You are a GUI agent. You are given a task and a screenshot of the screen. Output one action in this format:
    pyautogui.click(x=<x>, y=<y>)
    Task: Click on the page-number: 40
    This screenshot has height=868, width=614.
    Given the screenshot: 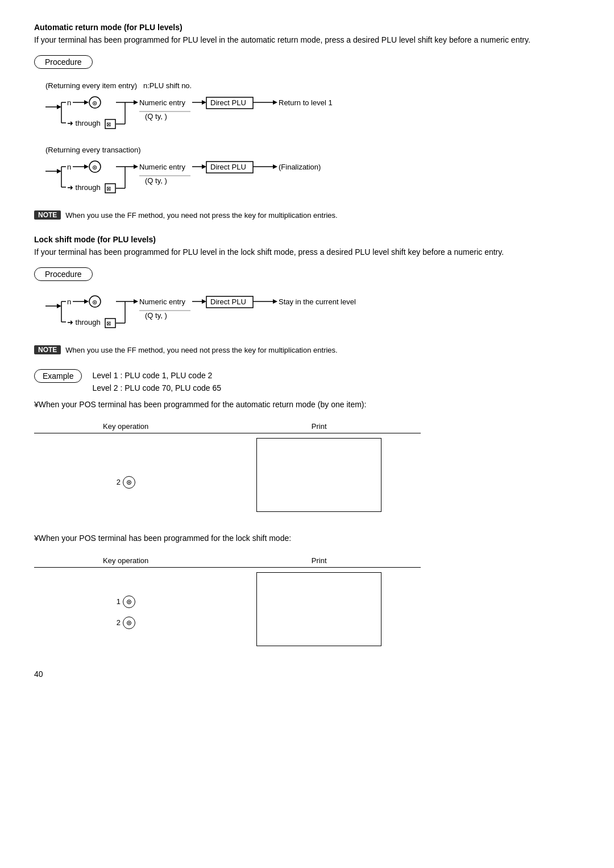 What is the action you would take?
    pyautogui.click(x=307, y=674)
    